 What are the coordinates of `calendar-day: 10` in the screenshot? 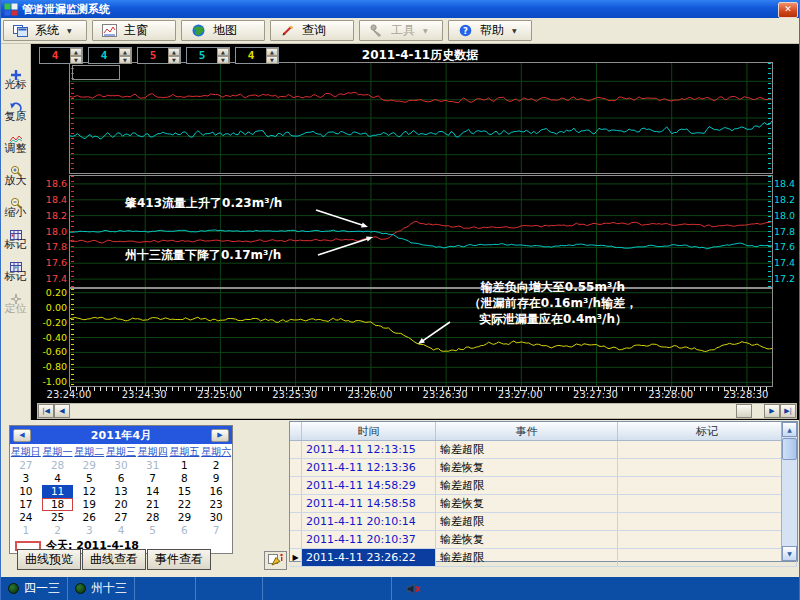 It's located at (26, 492).